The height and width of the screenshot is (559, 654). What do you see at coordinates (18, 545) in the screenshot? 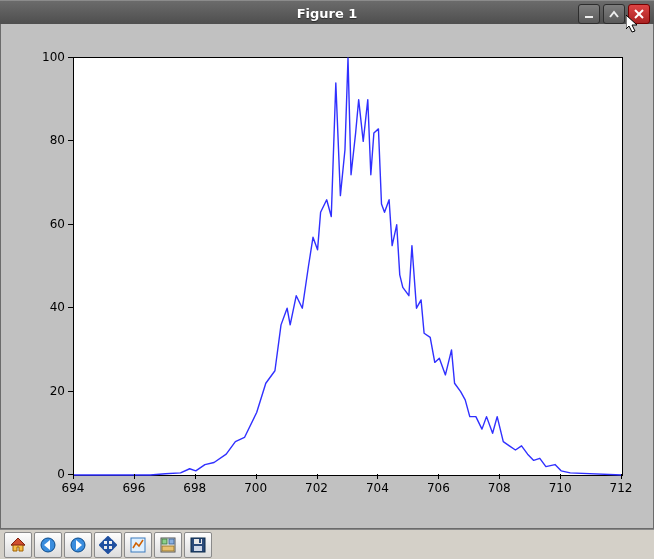
I see `home-icon` at bounding box center [18, 545].